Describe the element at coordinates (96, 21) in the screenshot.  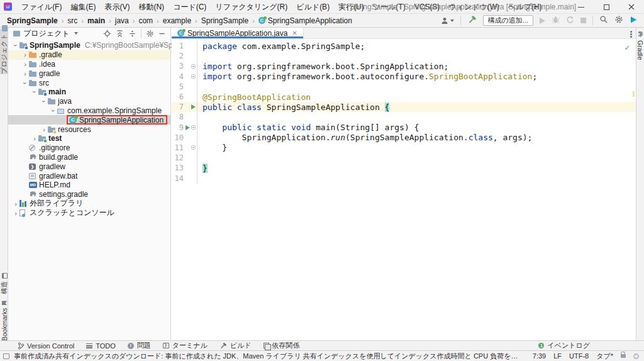
I see `breadcrumb-item: main` at that location.